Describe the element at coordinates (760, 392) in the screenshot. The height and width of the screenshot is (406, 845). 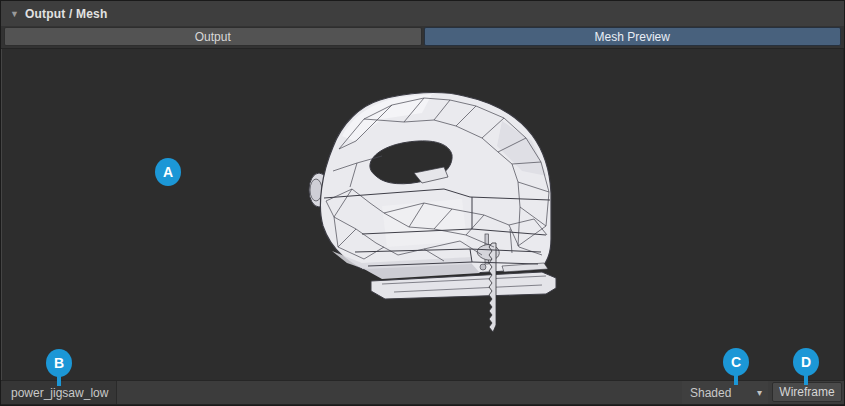
I see `dropdown-arrow-icon: ▾` at that location.